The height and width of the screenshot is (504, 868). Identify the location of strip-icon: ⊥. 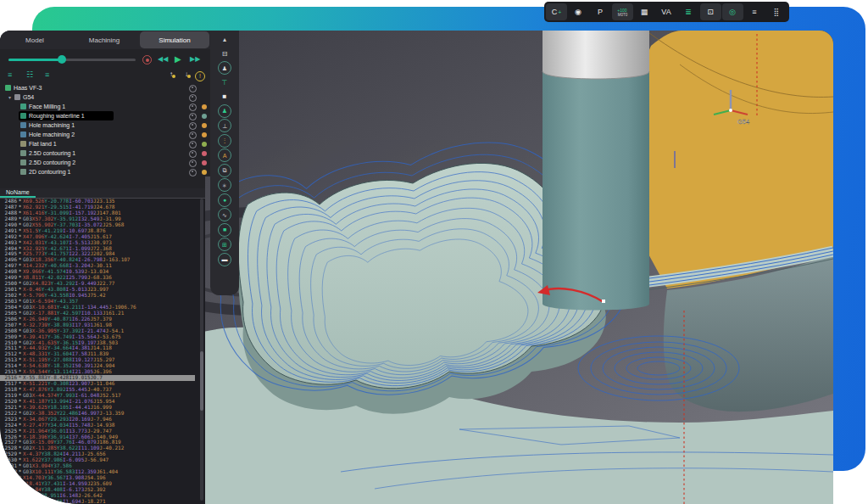
(225, 126).